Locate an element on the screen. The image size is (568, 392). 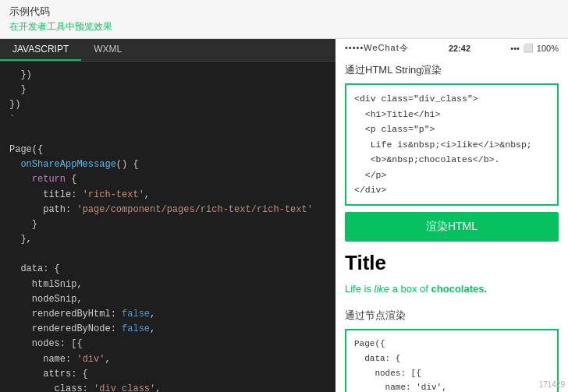
code-line: onShareAppMessage() { is located at coordinates (168, 165).